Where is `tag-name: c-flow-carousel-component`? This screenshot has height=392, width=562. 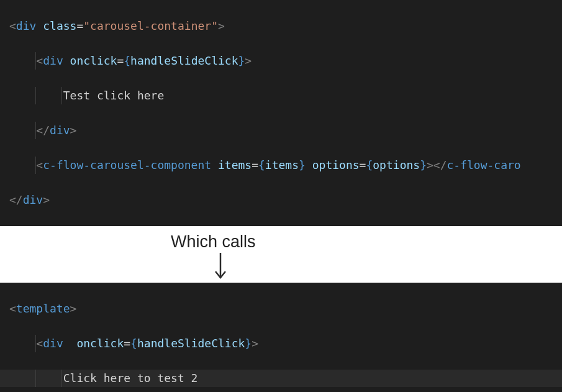 tag-name: c-flow-carousel-component is located at coordinates (127, 165).